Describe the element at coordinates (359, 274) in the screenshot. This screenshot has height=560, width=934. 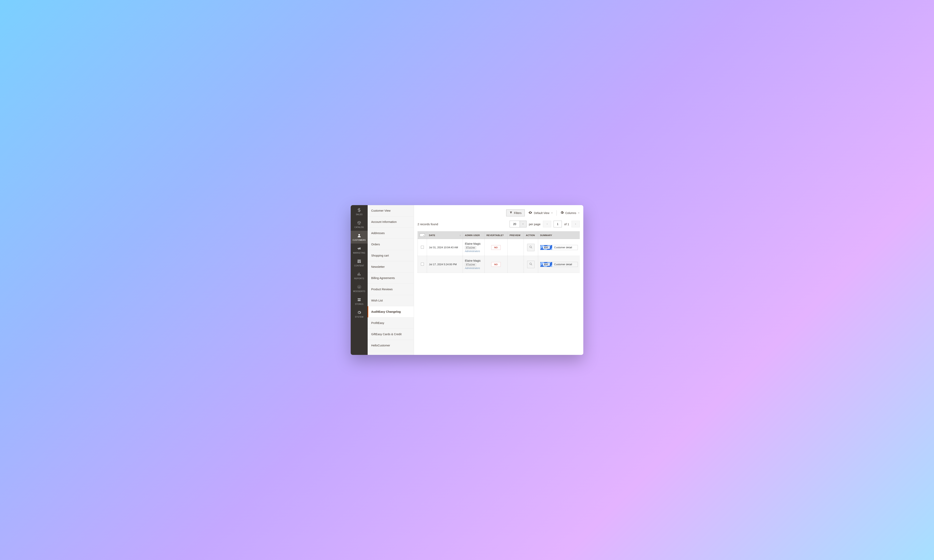
I see `bar-chart-icon` at that location.